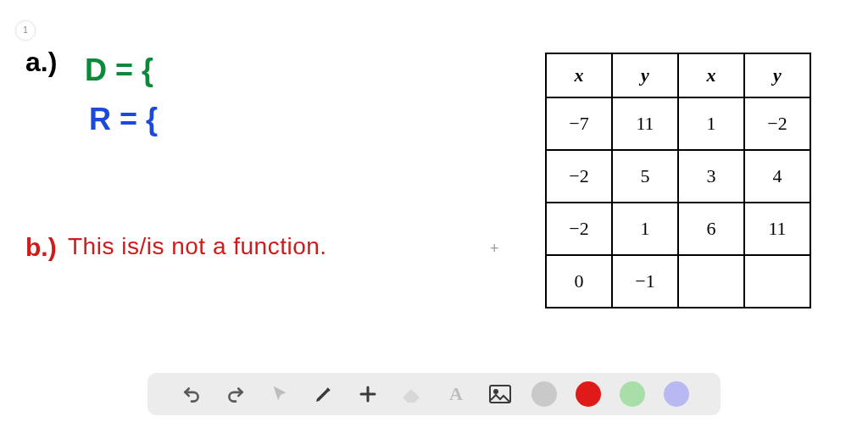 Image resolution: width=868 pixels, height=439 pixels. Describe the element at coordinates (678, 176) in the screenshot. I see `table-row: −2 5 3 4` at that location.